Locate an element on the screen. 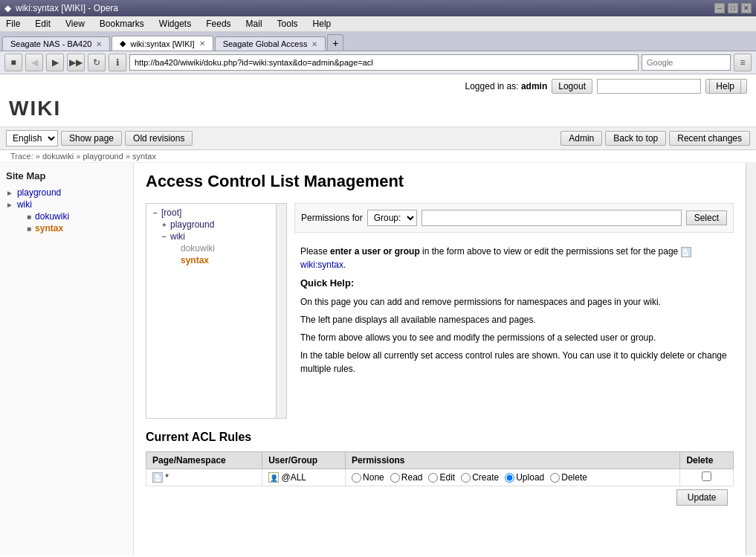  quick-help-p3: The form above allows you to see and mod… is located at coordinates (514, 338).